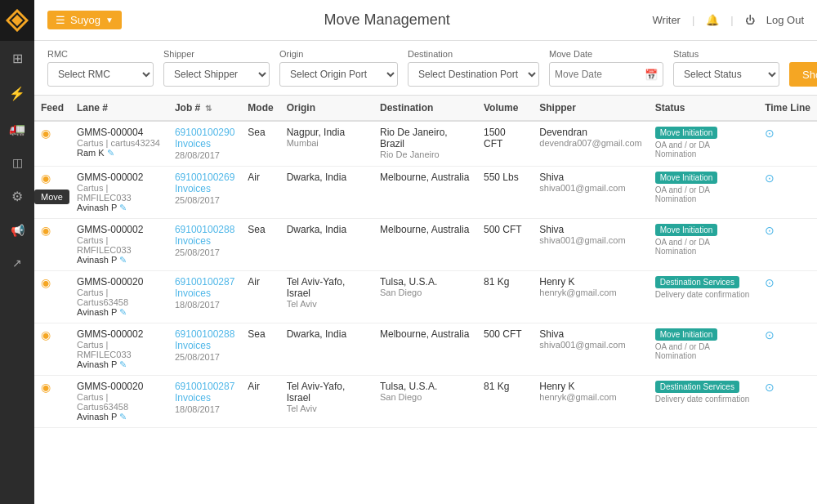  I want to click on destination-filter: Destination Select Destination Port, so click(474, 68).